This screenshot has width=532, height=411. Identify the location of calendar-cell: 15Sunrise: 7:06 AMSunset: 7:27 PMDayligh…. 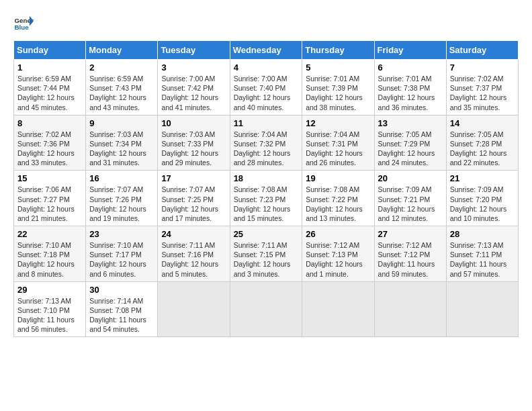
(50, 199).